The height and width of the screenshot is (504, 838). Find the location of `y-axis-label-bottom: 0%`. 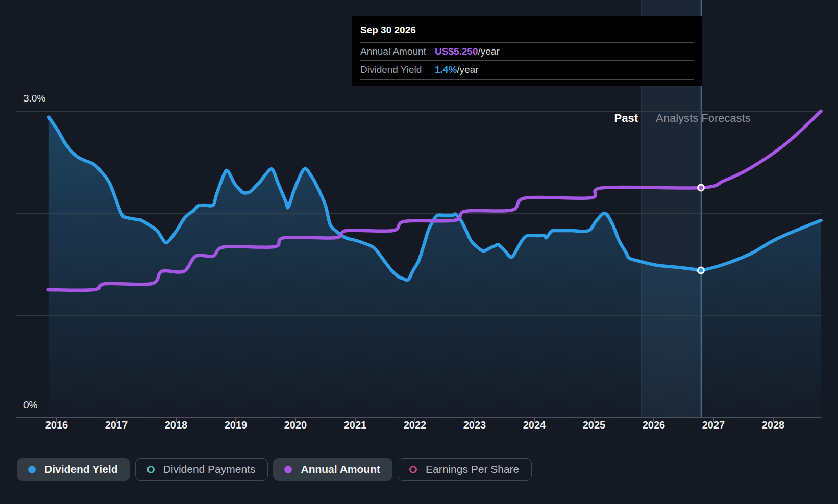

y-axis-label-bottom: 0% is located at coordinates (31, 405).